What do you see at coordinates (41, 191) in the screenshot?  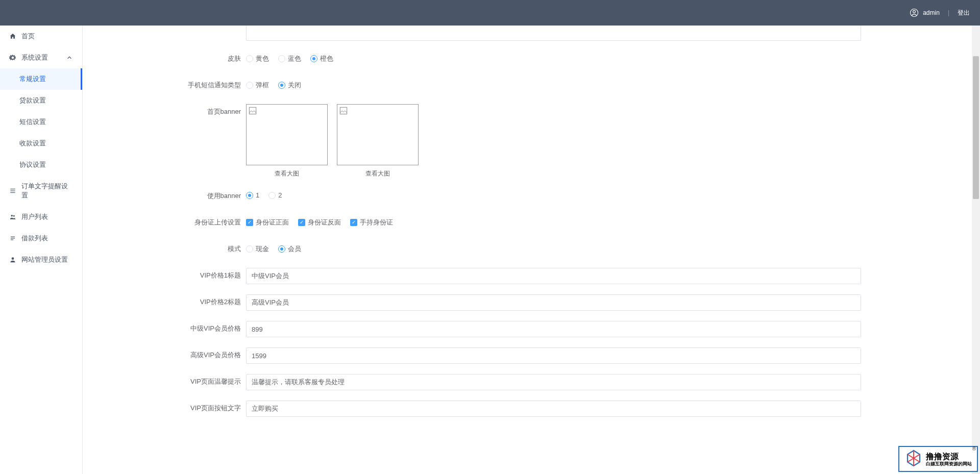 I see `nav-order-text: 订单文字提醒设置` at bounding box center [41, 191].